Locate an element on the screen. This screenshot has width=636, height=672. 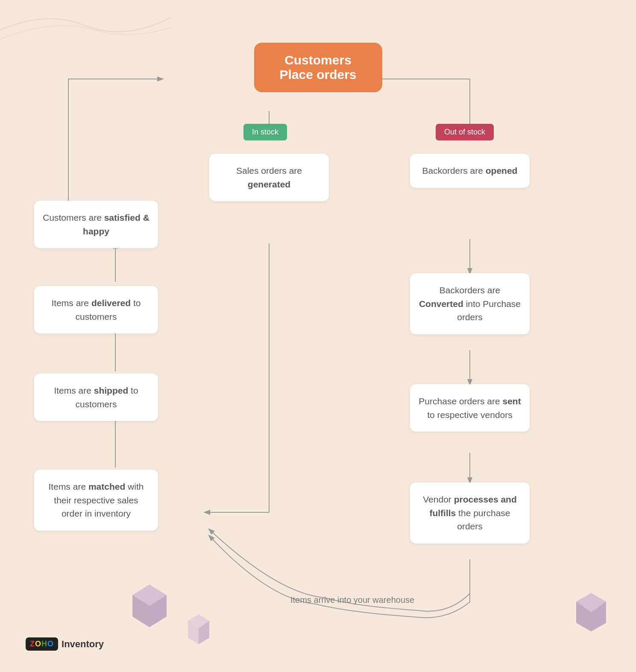
deco-shape-left is located at coordinates (149, 608).